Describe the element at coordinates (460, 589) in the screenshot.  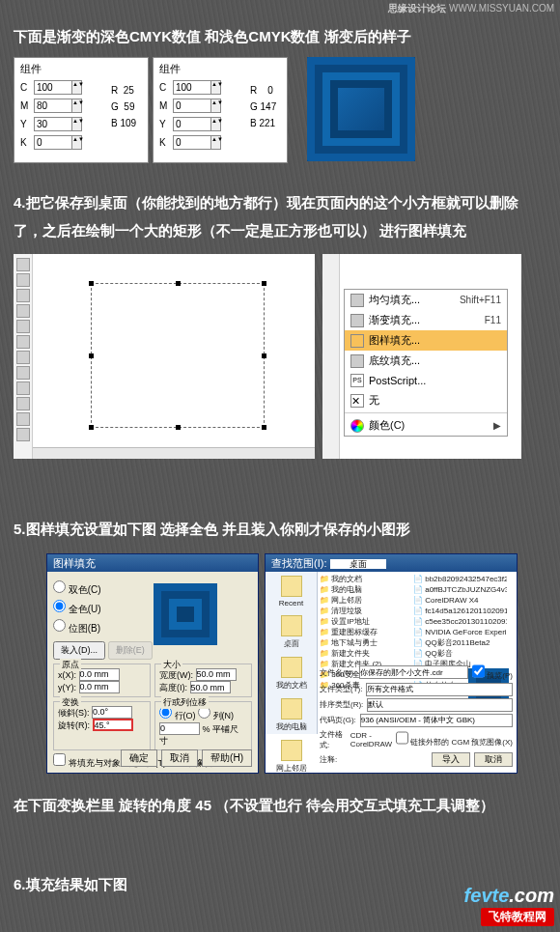
I see `file-item: 📄 a0ffBJTCZbJUZNZG4v3f.t...` at that location.